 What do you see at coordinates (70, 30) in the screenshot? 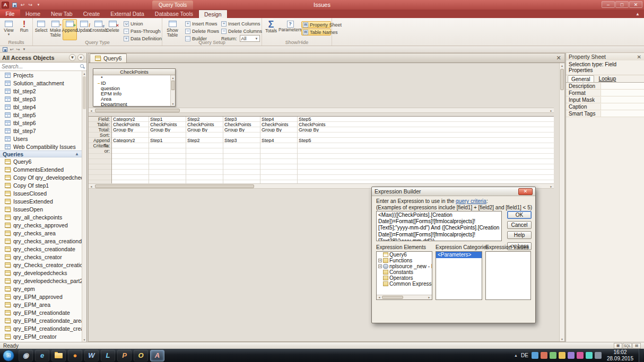
I see `append-button: Append` at bounding box center [70, 30].